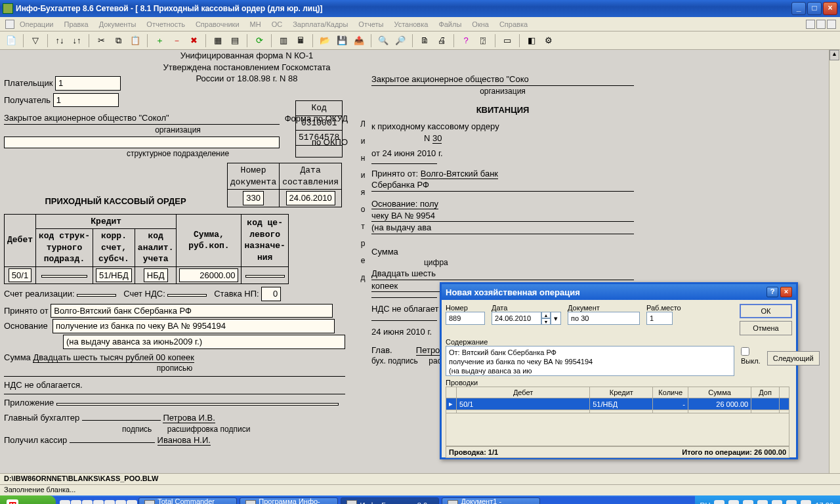 The width and height of the screenshot is (840, 504). What do you see at coordinates (204, 342) in the screenshot?
I see `basis2-input: (на выдачу аванса за июнь2009 г.)` at bounding box center [204, 342].